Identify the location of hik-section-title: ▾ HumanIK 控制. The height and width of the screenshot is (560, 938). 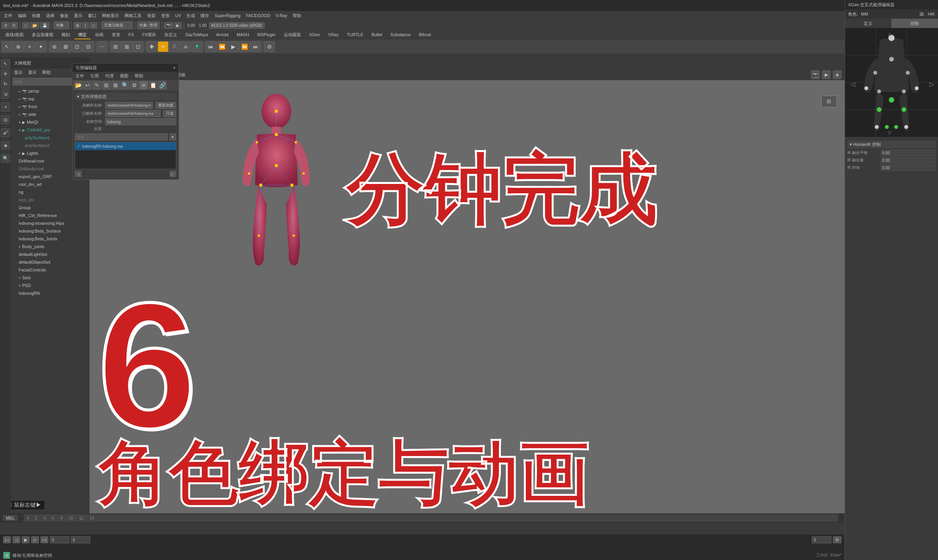
(891, 145).